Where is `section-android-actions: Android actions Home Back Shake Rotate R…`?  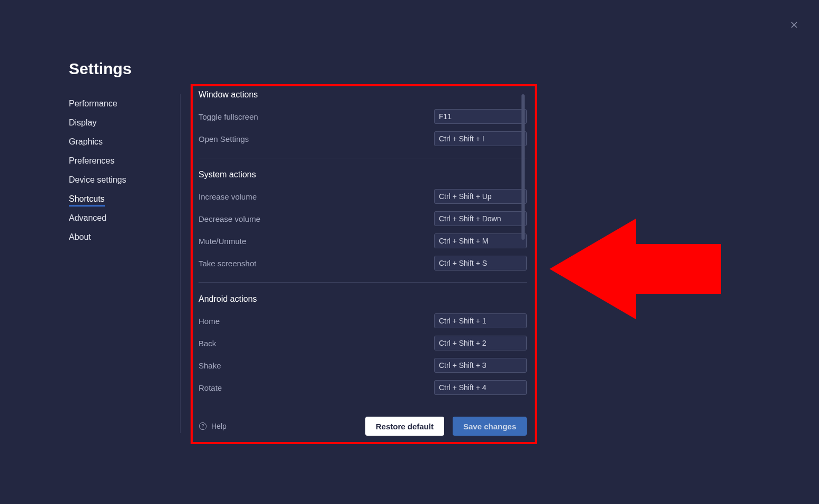 section-android-actions: Android actions Home Back Shake Rotate R… is located at coordinates (363, 346).